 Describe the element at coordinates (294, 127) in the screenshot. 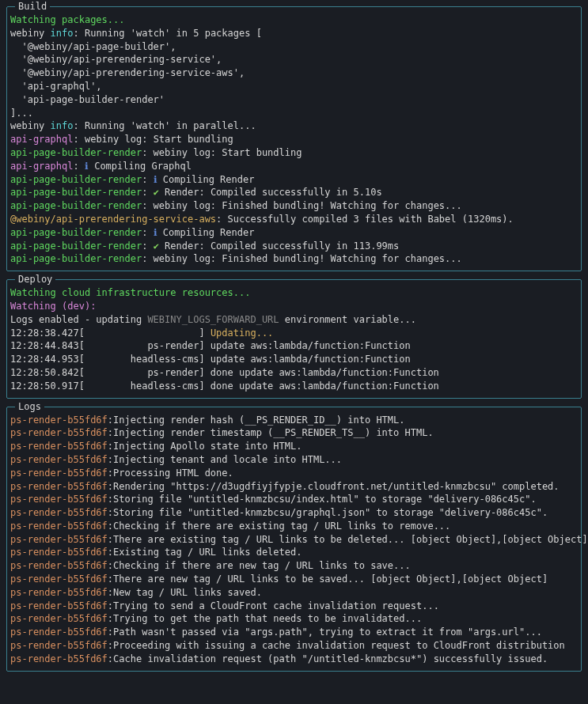

I see `log-line: webiny info: Running 'watch' in parallel…` at that location.